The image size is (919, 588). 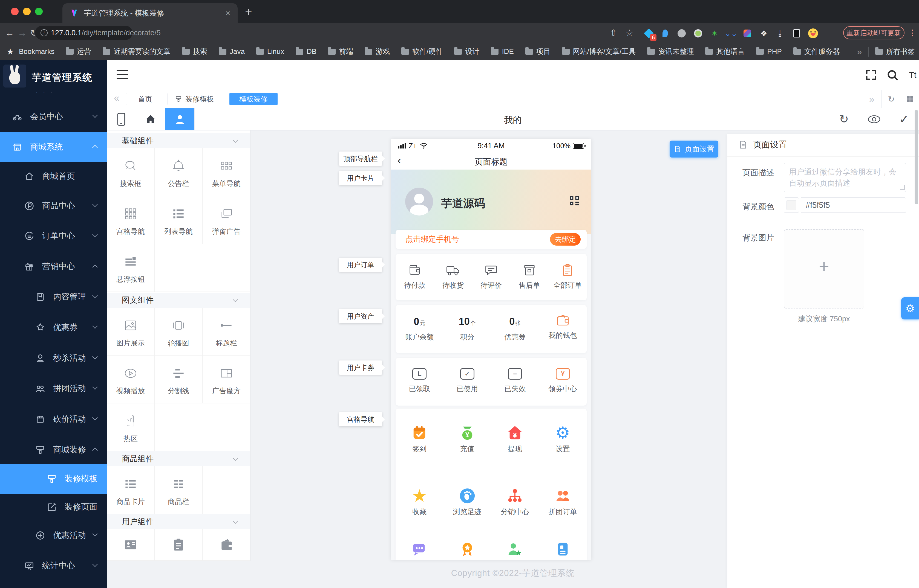 What do you see at coordinates (515, 502) in the screenshot?
I see `grid-item-distribution: 分销中心` at bounding box center [515, 502].